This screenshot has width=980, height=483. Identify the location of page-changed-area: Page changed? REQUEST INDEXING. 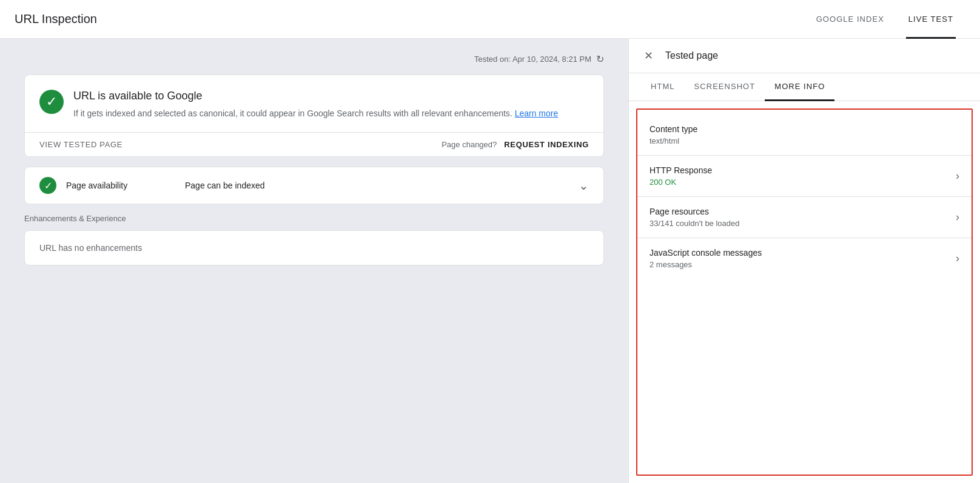
(515, 144).